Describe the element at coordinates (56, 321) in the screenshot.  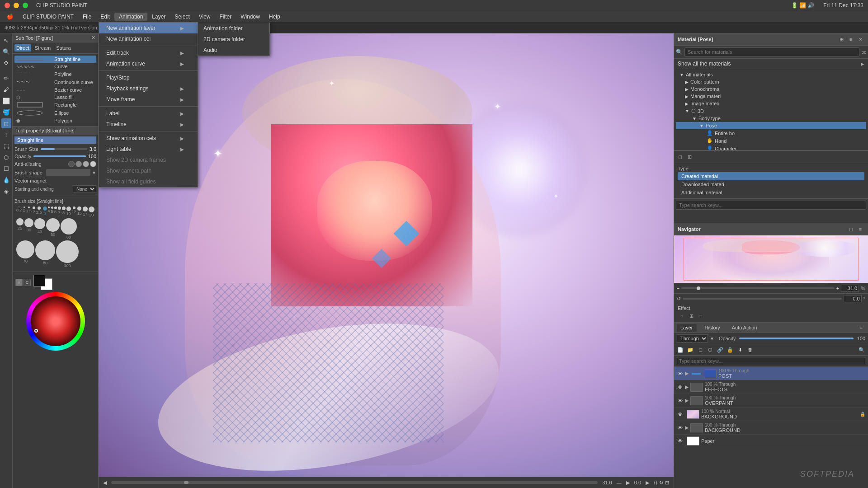
I see `color-triangle` at that location.